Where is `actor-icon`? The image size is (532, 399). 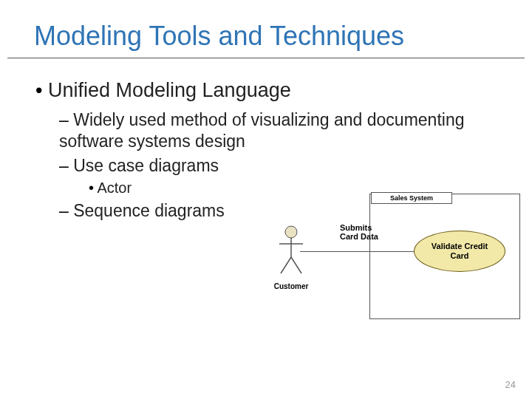
actor-icon is located at coordinates (291, 250).